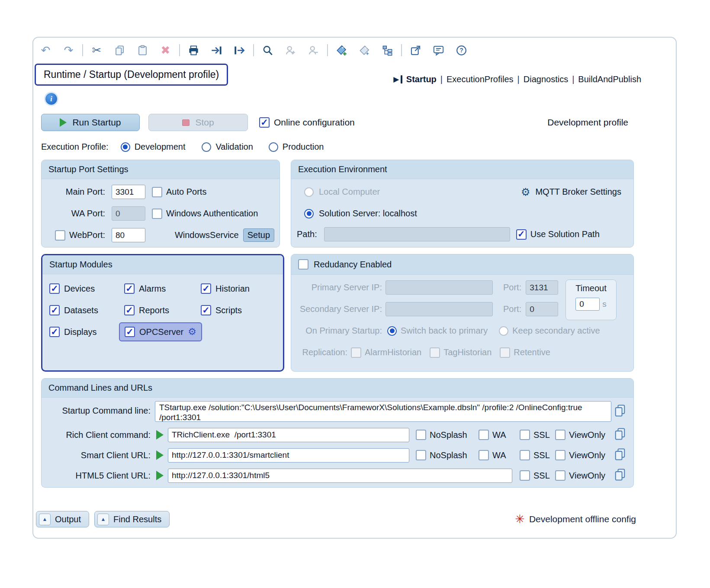 This screenshot has height=588, width=710. Describe the element at coordinates (125, 147) in the screenshot. I see `development-radio` at that location.